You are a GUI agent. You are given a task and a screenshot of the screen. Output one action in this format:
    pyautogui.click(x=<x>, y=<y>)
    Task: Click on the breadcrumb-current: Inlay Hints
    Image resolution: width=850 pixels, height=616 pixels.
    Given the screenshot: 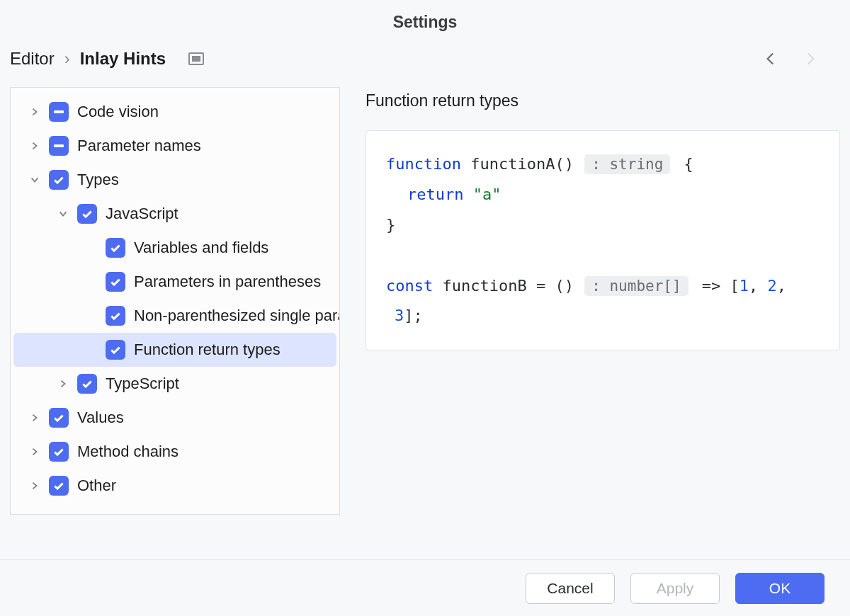 What is the action you would take?
    pyautogui.click(x=123, y=59)
    